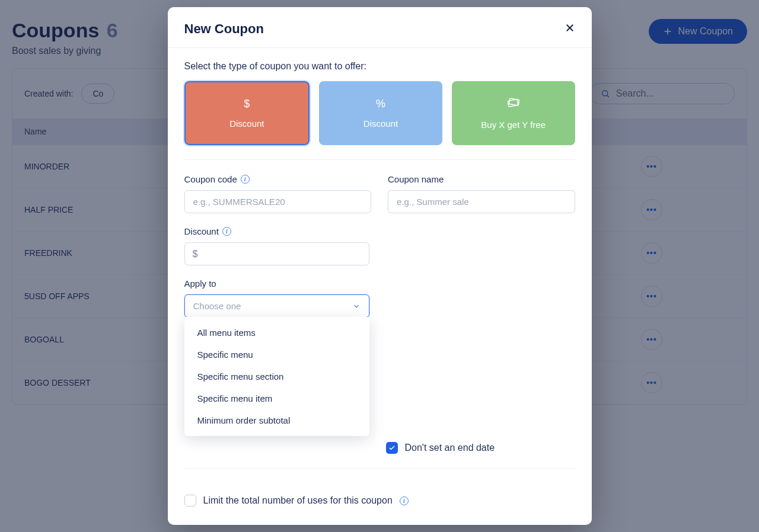  What do you see at coordinates (247, 123) in the screenshot?
I see `dollar-label: Discount` at bounding box center [247, 123].